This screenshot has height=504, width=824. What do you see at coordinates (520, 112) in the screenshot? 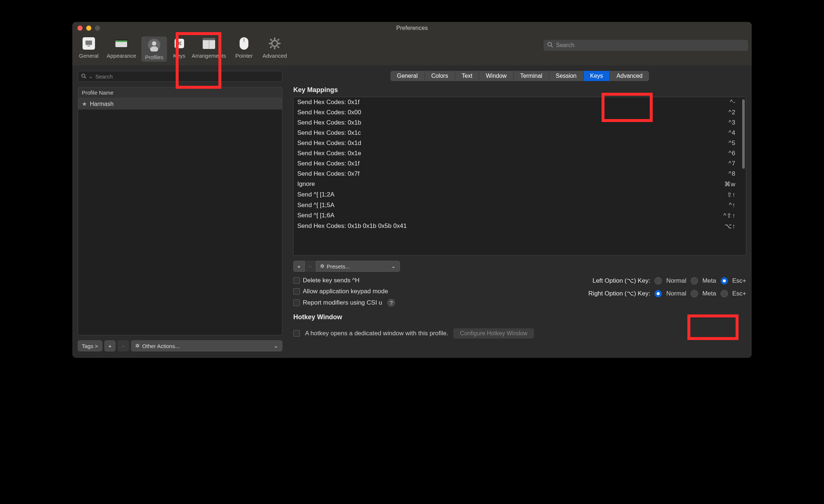
I see `key-mapping-row: Send Hex Codes: 0x00^2` at bounding box center [520, 112].